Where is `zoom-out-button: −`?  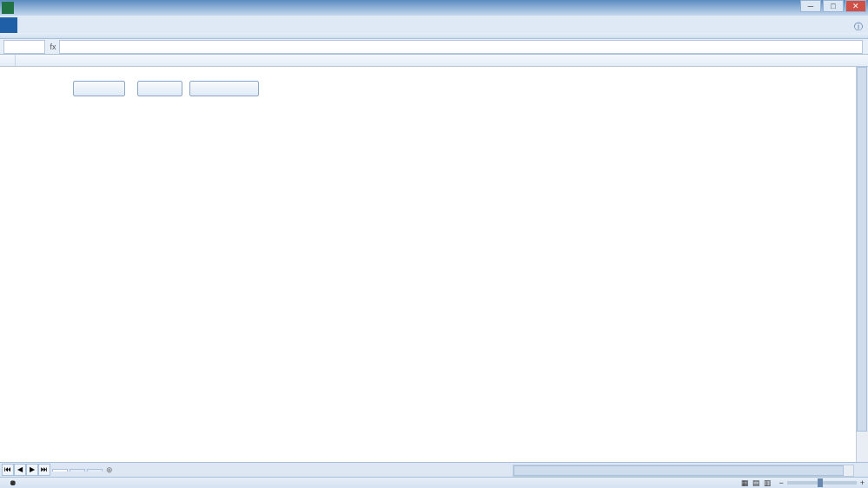 zoom-out-button: − is located at coordinates (780, 483).